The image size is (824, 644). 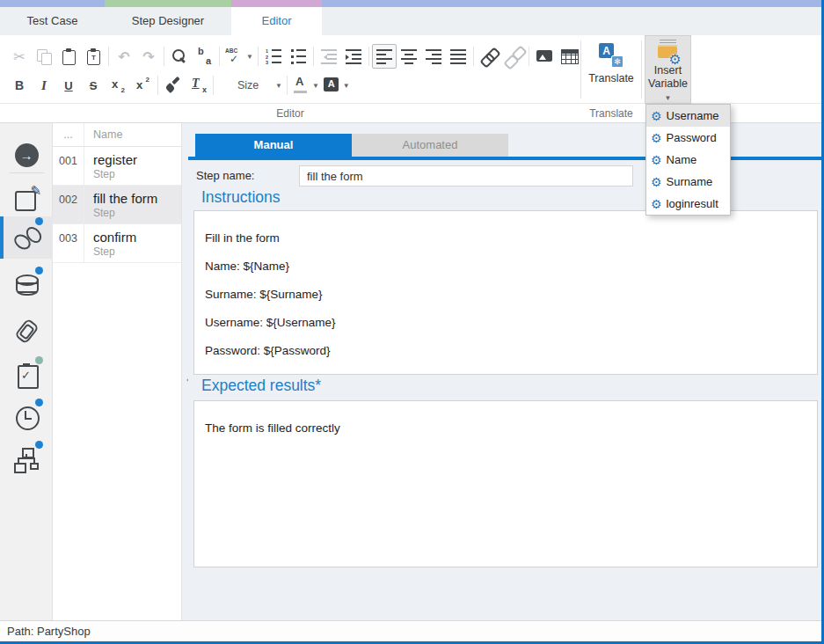 I want to click on table-button, so click(x=569, y=56).